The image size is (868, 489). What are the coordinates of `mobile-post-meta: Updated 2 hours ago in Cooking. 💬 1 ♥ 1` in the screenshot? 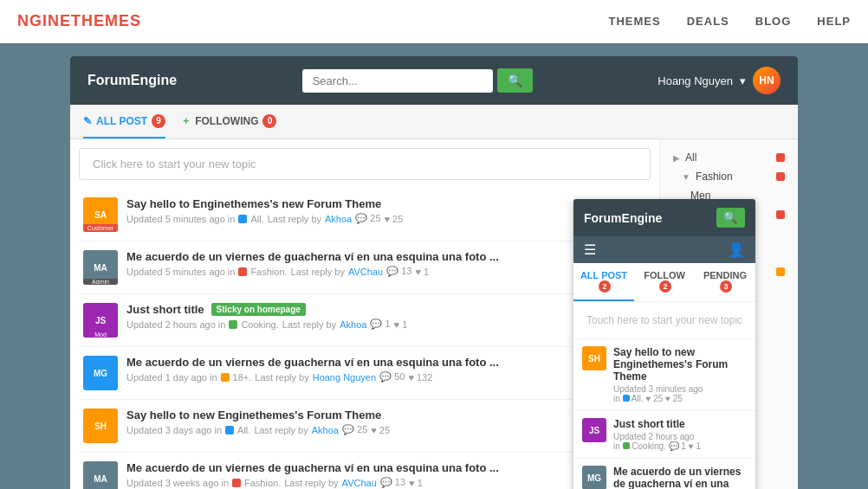 It's located at (680, 441).